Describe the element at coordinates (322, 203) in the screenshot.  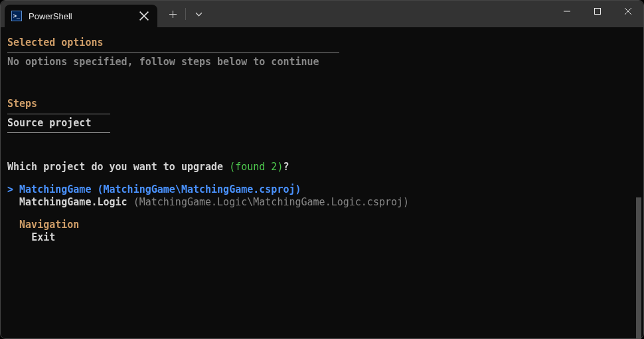
I see `option-other: MatchingGame.Logic (MatchingGame.Logic\M…` at that location.